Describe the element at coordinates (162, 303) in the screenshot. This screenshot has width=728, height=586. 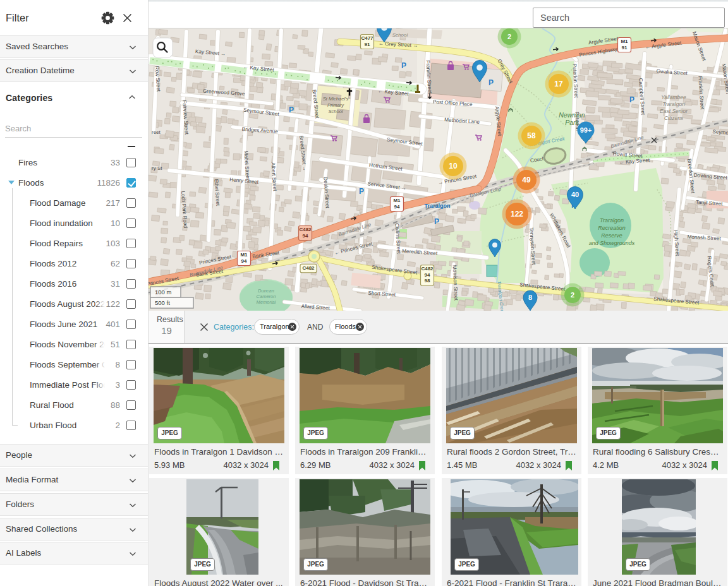
I see `svg-text: 500 ft` at that location.